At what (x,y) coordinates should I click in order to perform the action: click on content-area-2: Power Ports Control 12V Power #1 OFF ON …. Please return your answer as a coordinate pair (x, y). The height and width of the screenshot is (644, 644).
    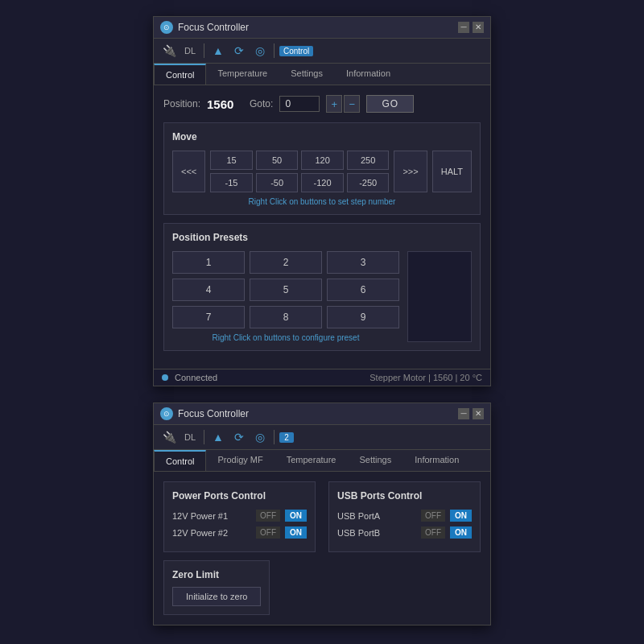
    Looking at the image, I should click on (322, 548).